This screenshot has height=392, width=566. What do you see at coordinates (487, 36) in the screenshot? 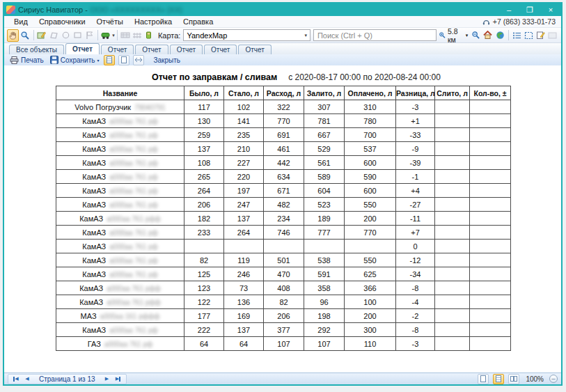
I see `home-icon` at bounding box center [487, 36].